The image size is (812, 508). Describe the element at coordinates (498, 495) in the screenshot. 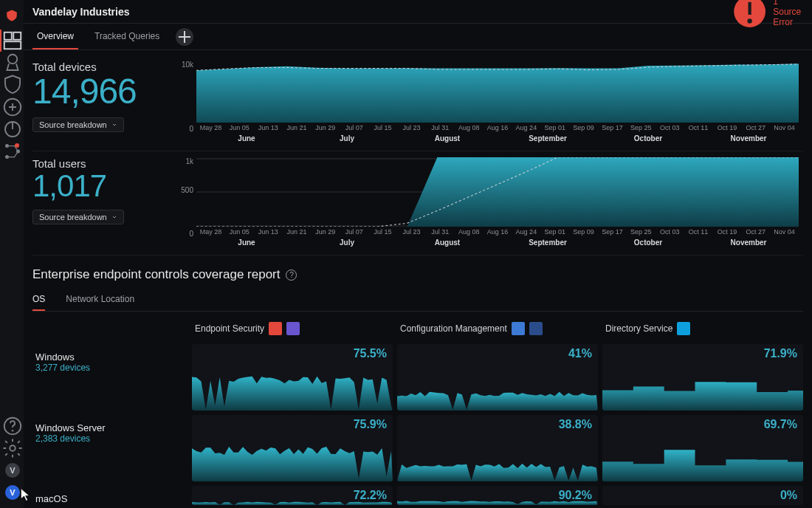

I see `coverage-cell: 90.2%` at that location.